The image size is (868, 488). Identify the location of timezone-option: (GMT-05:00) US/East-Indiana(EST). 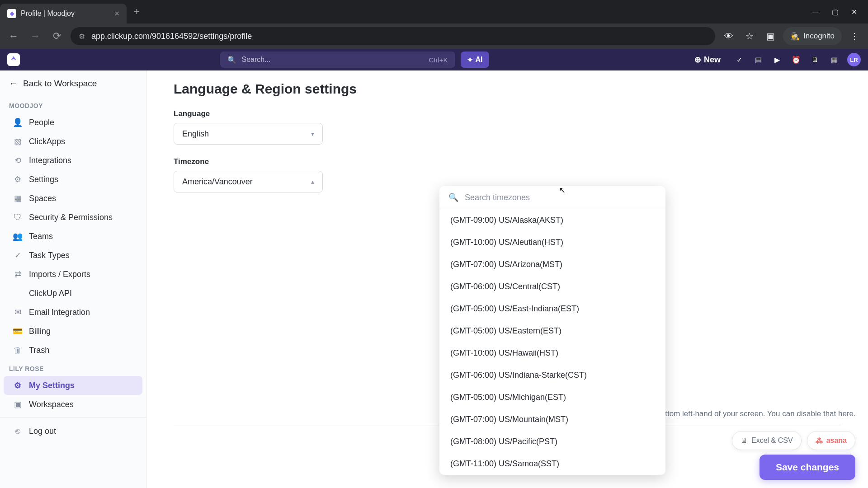
(552, 309).